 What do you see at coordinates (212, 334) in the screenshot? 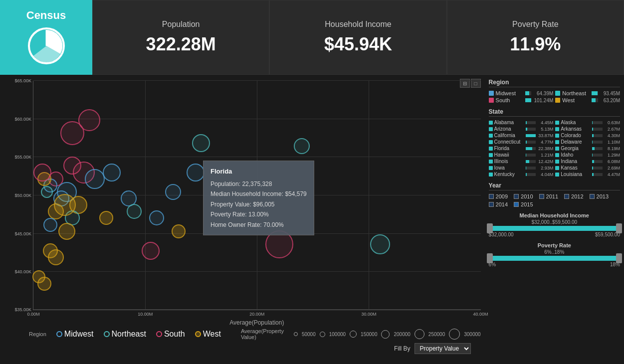
I see `west-label: West` at bounding box center [212, 334].